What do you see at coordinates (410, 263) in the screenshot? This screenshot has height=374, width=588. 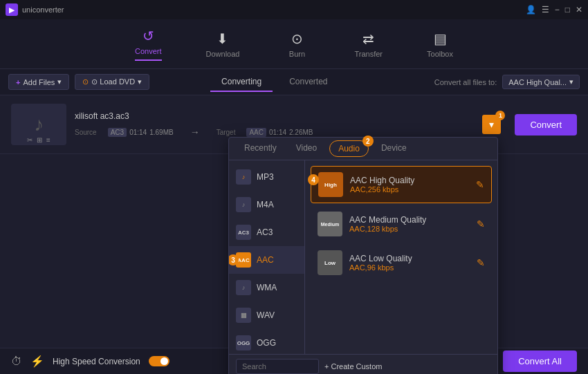 I see `quality-low-info: AAC Low Quality AAC,96 kbps` at bounding box center [410, 263].